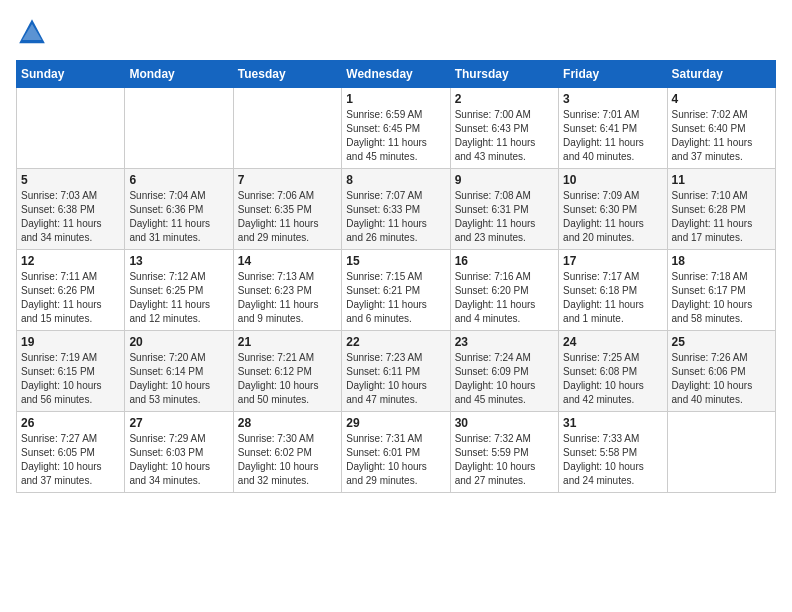 The height and width of the screenshot is (612, 792). I want to click on day-number: 23, so click(504, 342).